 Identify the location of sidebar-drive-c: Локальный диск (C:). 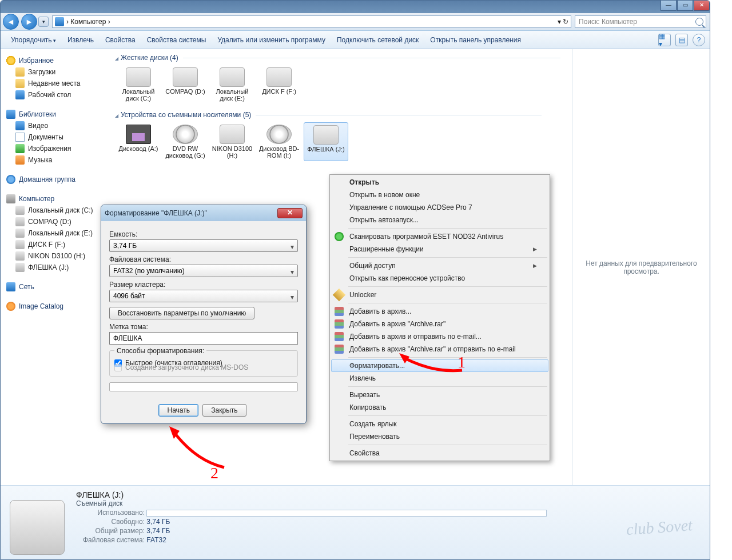
(55, 210).